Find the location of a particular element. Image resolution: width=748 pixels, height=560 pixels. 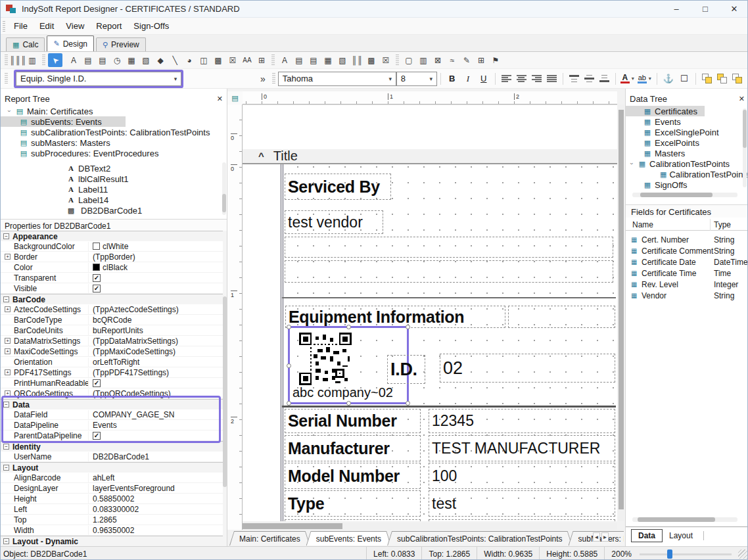

id-label: I.D. is located at coordinates (406, 369).